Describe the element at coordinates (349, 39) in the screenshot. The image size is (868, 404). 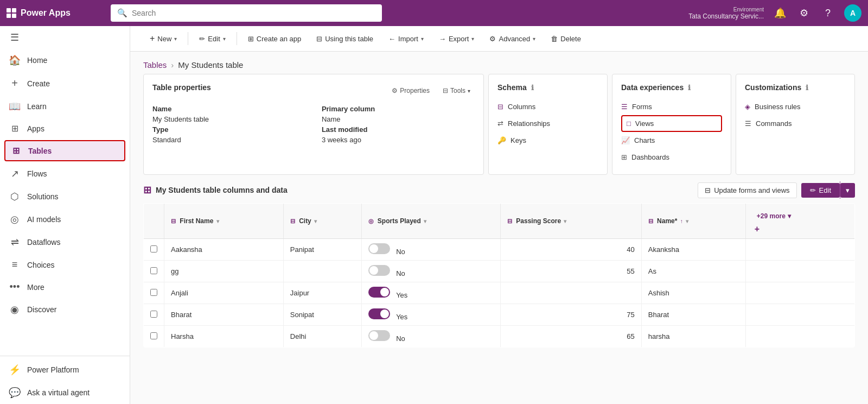
I see `using-table-label: Using this table` at that location.